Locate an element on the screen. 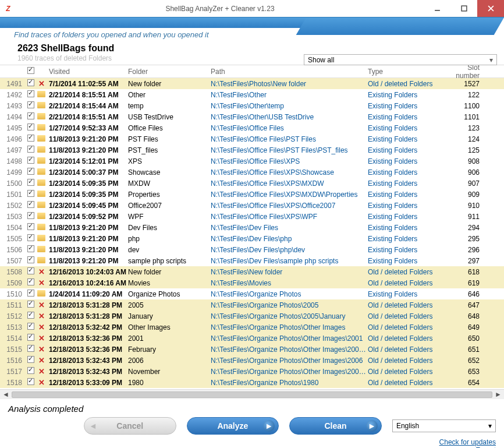 This screenshot has height=448, width=504. table-row: 1508✕12/16/2013 10:24:03 AMNew folderN:\… is located at coordinates (252, 271).